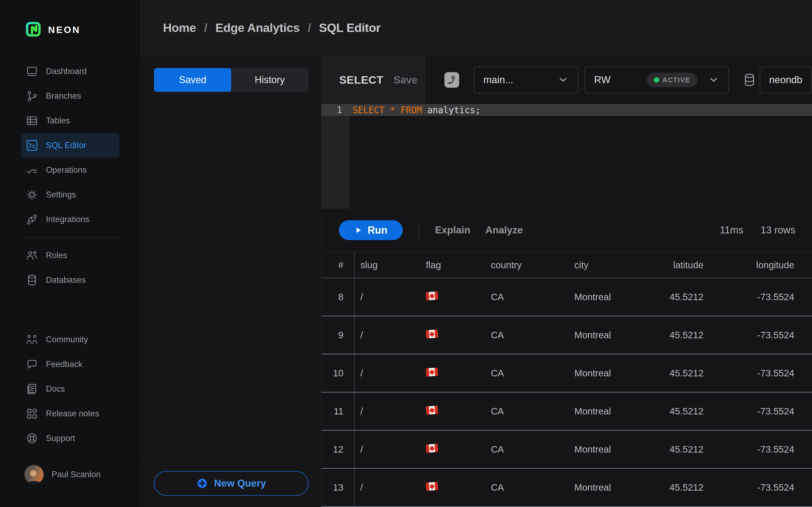  I want to click on sidebar-item-label: Community, so click(67, 339).